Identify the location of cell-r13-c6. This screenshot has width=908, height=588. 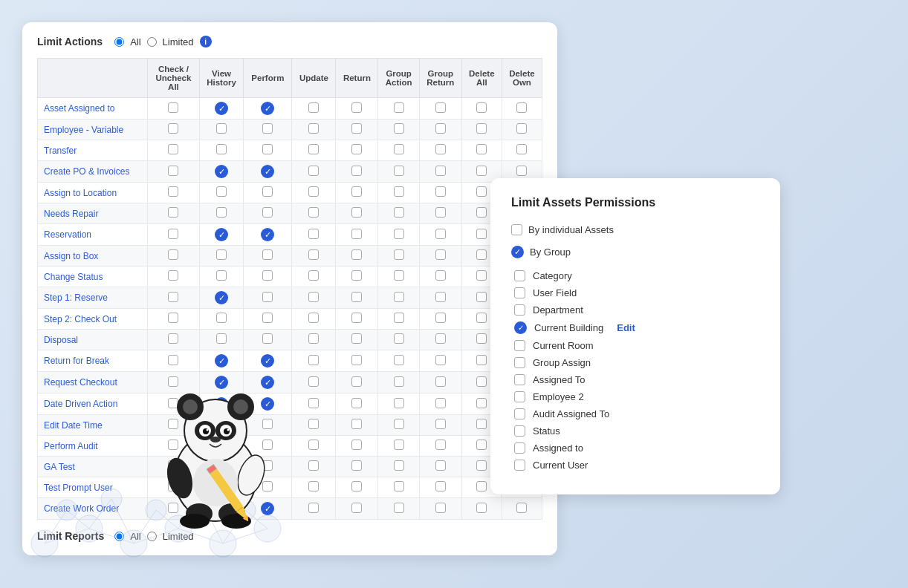
(440, 383).